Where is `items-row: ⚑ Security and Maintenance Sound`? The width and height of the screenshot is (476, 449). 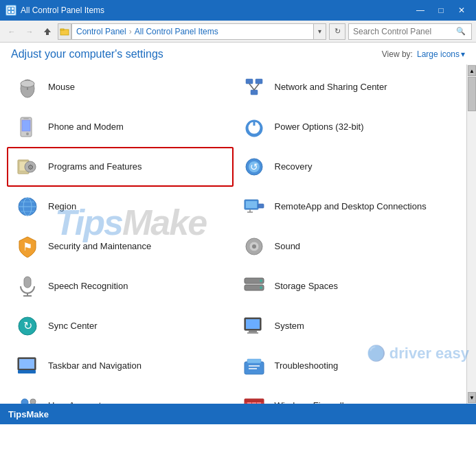 items-row: ⚑ Security and Maintenance Sound is located at coordinates (234, 246).